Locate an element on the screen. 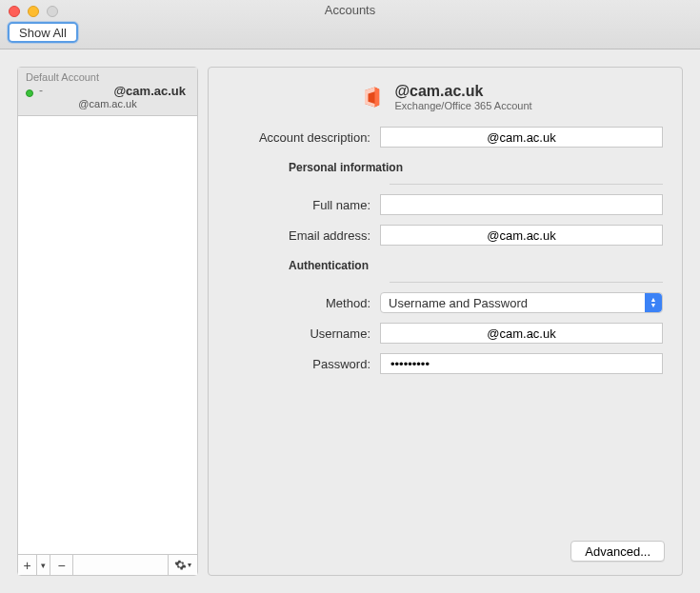 The image size is (700, 593). gear-icon is located at coordinates (181, 565).